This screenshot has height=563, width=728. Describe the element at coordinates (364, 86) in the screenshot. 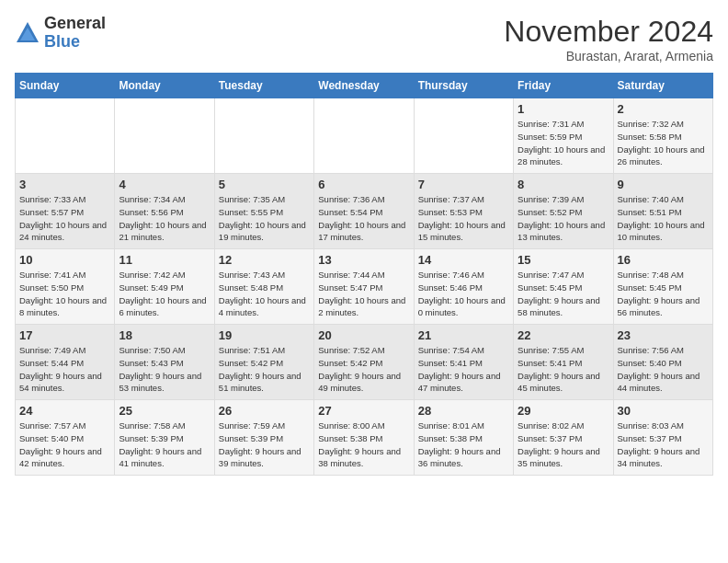

I see `header-row: Sunday Monday Tuesday Wednesday Thursday…` at that location.